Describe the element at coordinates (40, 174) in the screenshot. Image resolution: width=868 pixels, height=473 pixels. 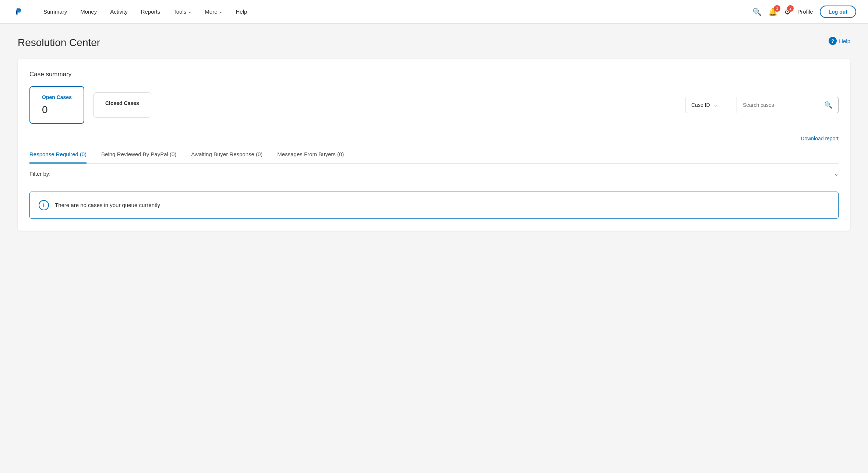
I see `filter-label: Filter by:` at that location.